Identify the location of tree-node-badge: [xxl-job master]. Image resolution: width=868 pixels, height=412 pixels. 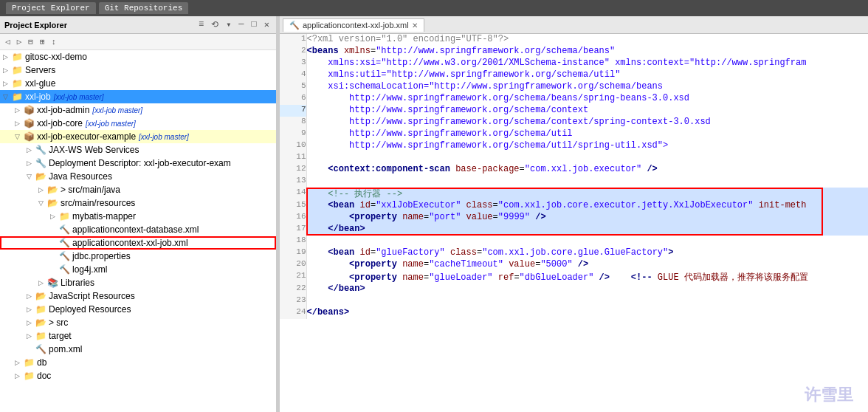
(117, 111).